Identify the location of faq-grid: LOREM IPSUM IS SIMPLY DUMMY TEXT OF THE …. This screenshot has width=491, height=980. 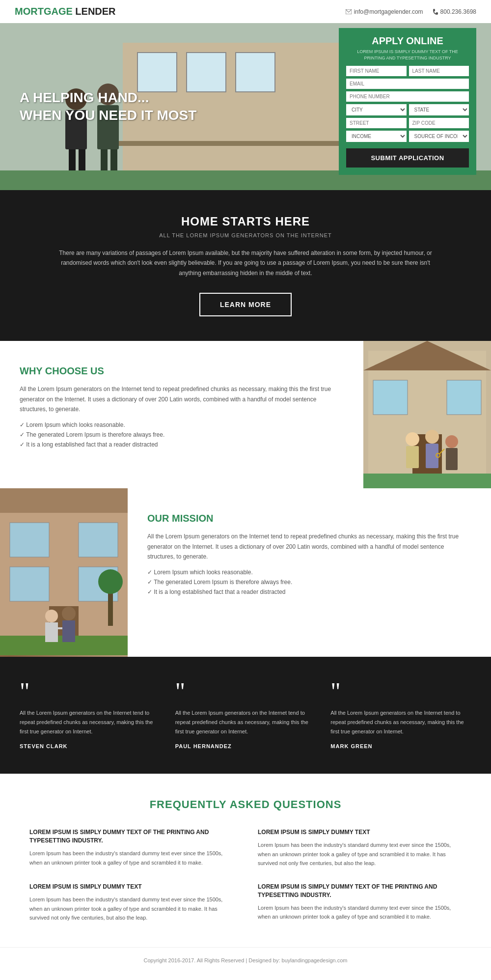
(246, 875).